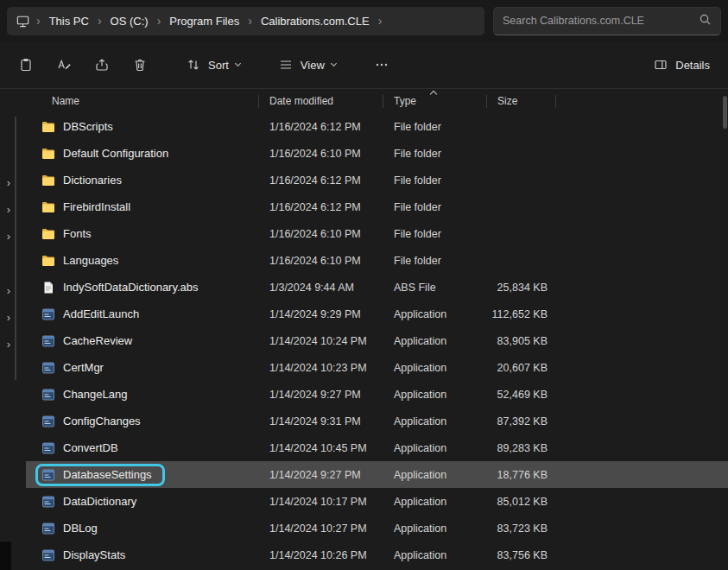 The height and width of the screenshot is (570, 728). Describe the element at coordinates (142, 475) in the screenshot. I see `file-name-cell: DatabaseSettings` at that location.